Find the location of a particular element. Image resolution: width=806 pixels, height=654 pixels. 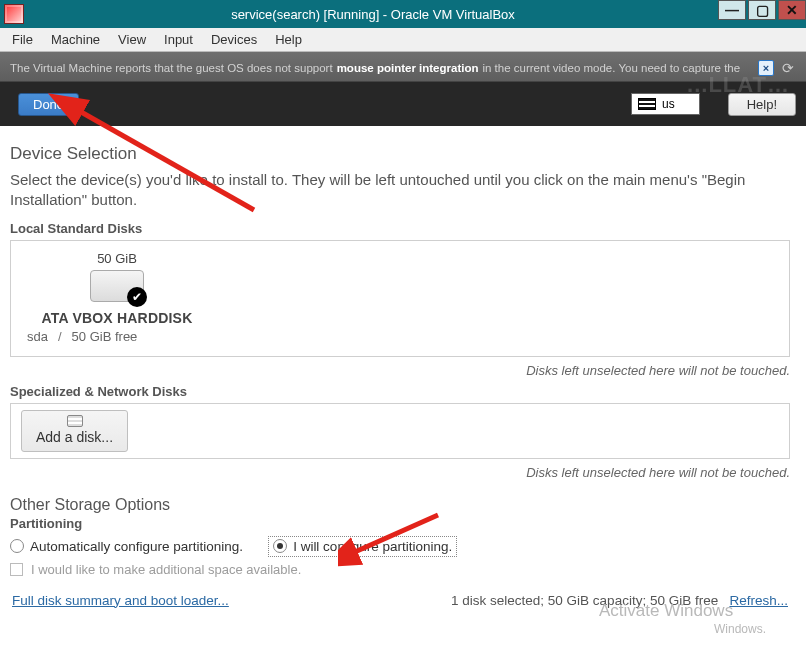

infobar-toggle-icon: ⟳ is located at coordinates (788, 68).